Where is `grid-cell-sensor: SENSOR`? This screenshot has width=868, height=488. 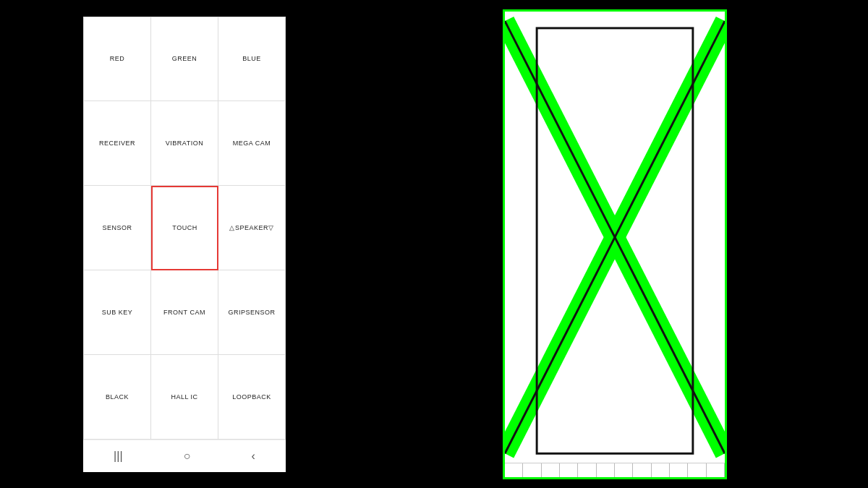 grid-cell-sensor: SENSOR is located at coordinates (117, 228).